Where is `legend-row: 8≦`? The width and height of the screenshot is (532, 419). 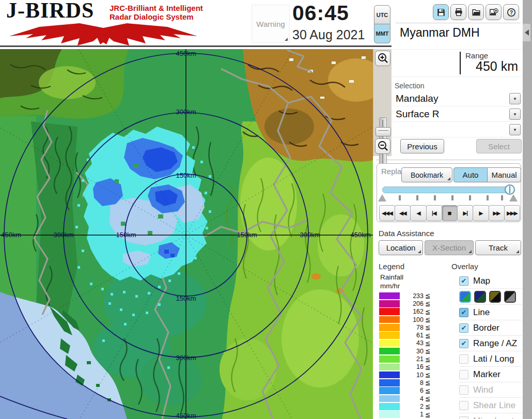
legend-row: 8≦ is located at coordinates (405, 382).